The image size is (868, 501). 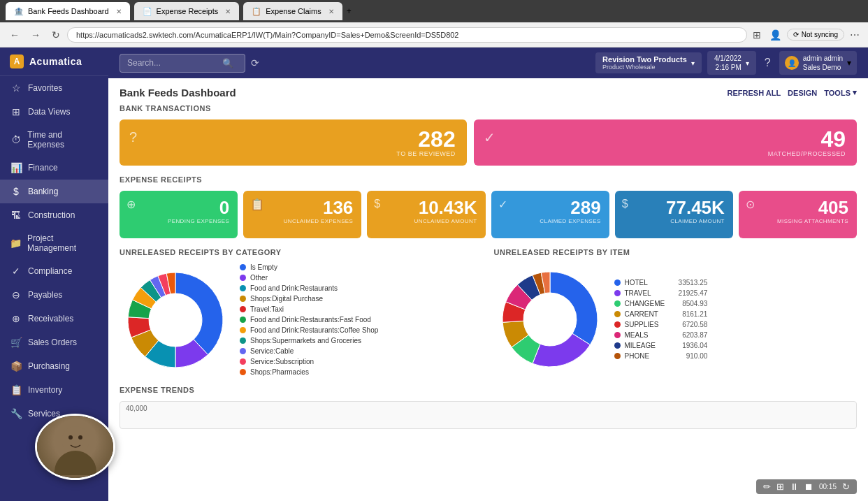 I want to click on sidebar-item-payables: ⊖ Payables, so click(x=55, y=295).